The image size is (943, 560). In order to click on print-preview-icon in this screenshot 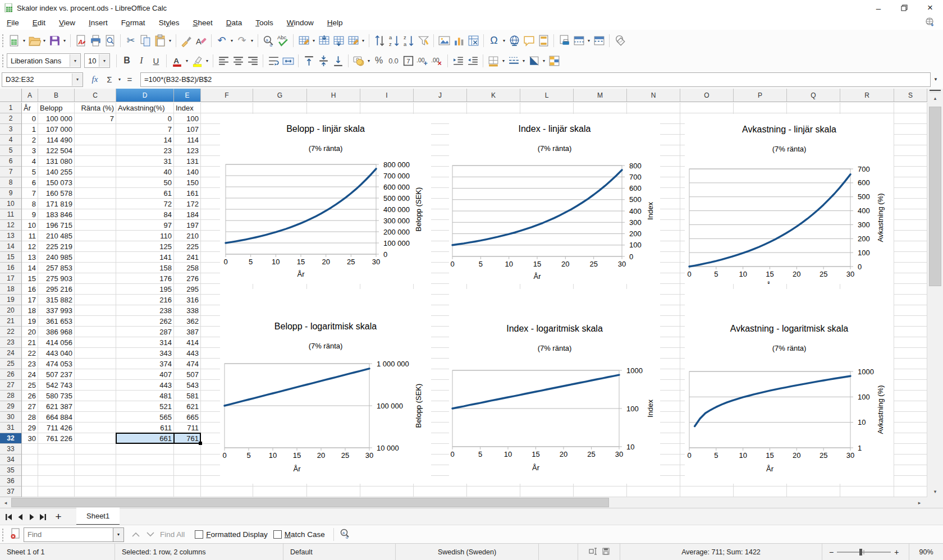, I will do `click(110, 40)`.